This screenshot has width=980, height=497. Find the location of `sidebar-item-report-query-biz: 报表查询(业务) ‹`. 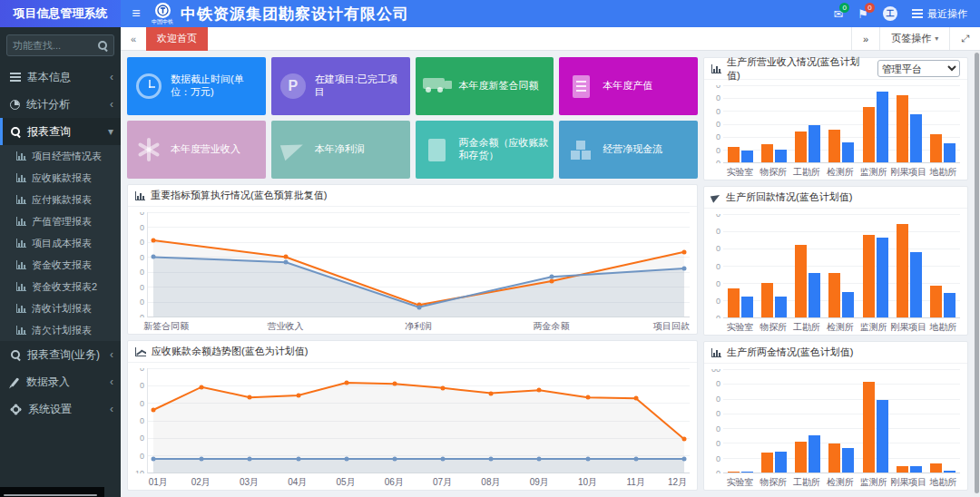

sidebar-item-report-query-biz: 报表查询(业务) ‹ is located at coordinates (60, 355).